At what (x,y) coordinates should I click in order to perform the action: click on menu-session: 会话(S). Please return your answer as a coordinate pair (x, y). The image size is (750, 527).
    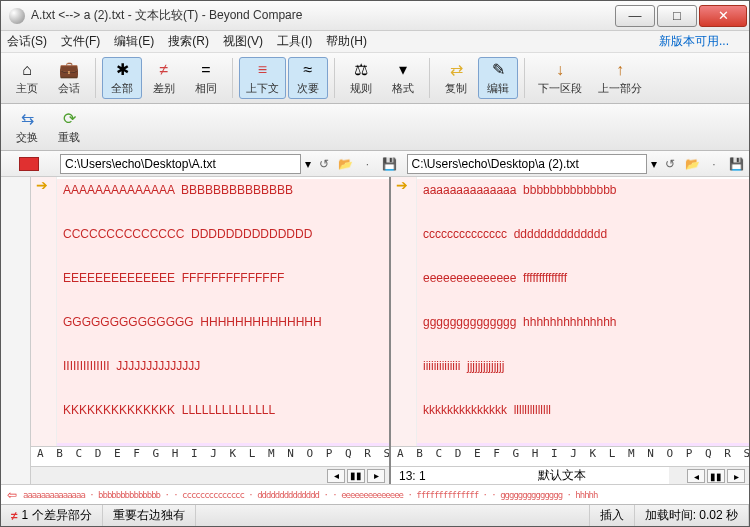
    Looking at the image, I should click on (27, 42).